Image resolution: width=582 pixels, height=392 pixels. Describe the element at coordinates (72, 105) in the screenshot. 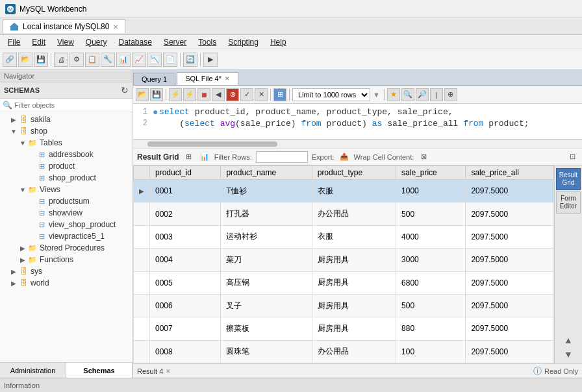

I see `filter-input` at that location.